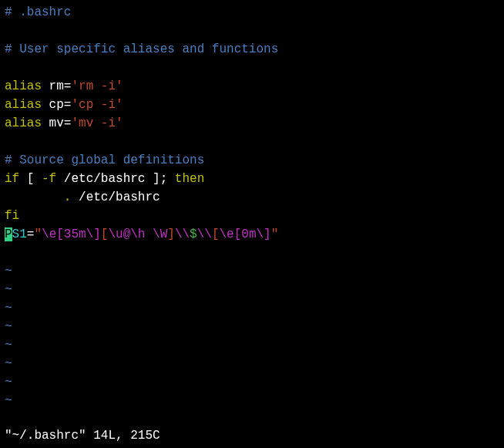  What do you see at coordinates (31, 179) in the screenshot?
I see `bracket: [` at bounding box center [31, 179].